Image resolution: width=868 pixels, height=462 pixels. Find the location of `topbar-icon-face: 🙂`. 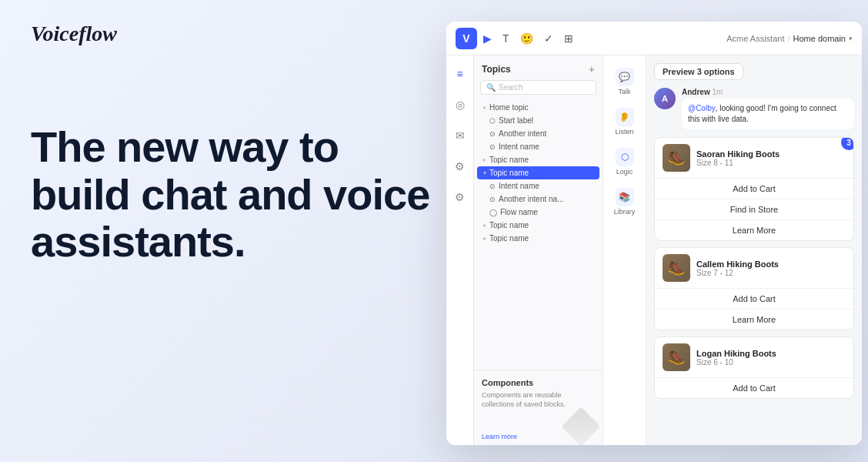

topbar-icon-face: 🙂 is located at coordinates (526, 38).